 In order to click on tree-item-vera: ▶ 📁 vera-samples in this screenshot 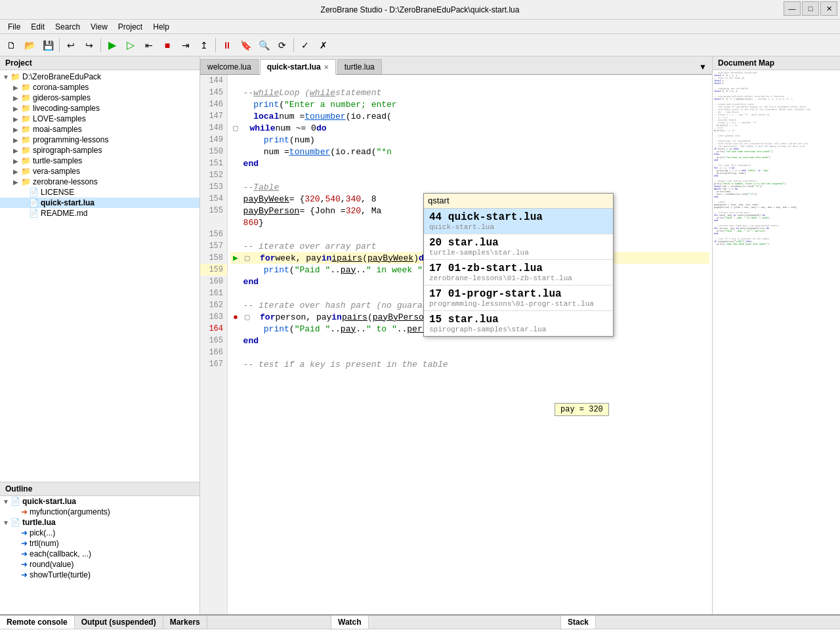, I will do `click(100, 171)`.